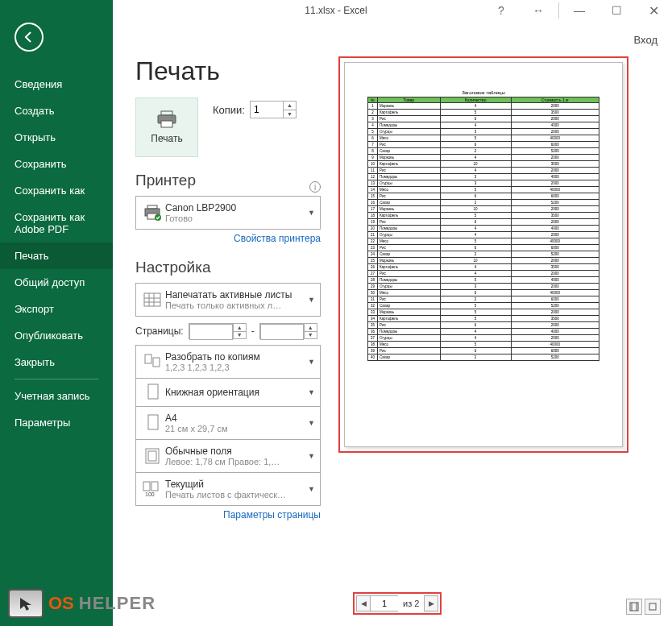  Describe the element at coordinates (228, 362) in the screenshot. I see `setup-dropdown-1: Разобрать по копиям1,2,3 1,2,3 1,2,3▼` at that location.